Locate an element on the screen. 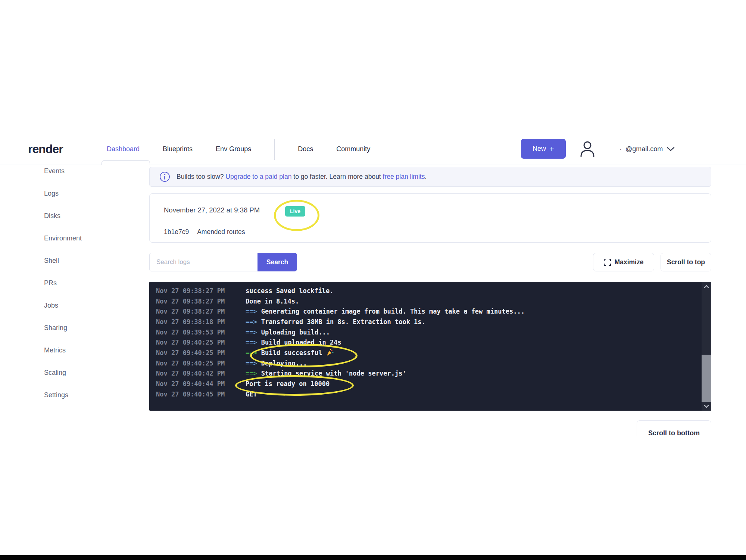 This screenshot has height=560, width=746. nav-link-community: Community is located at coordinates (353, 149).